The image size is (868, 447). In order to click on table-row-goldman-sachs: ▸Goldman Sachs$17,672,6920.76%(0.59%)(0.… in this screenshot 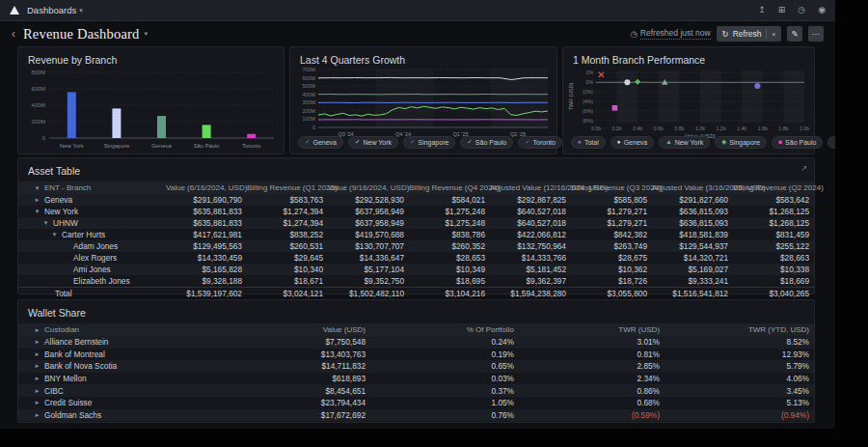, I will do `click(417, 415)`.